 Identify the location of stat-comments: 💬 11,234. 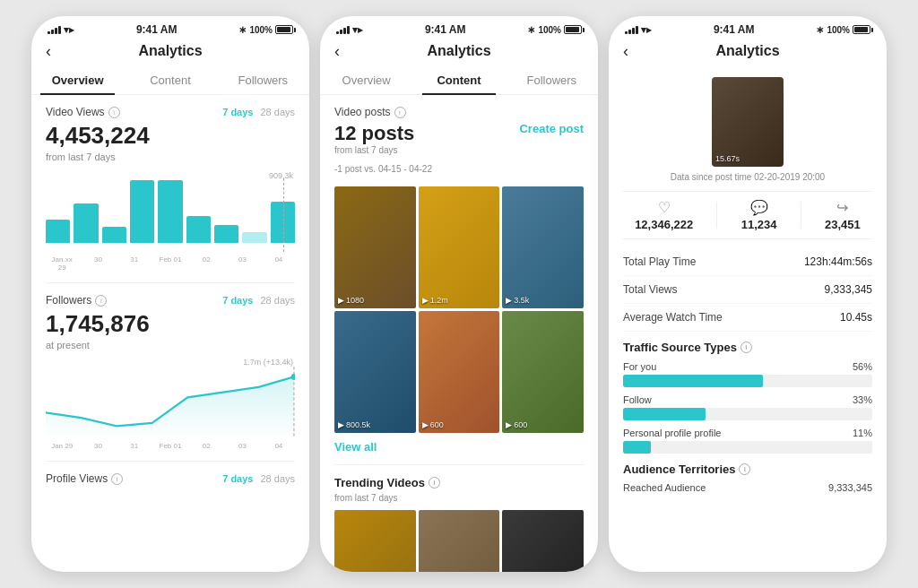
(759, 215).